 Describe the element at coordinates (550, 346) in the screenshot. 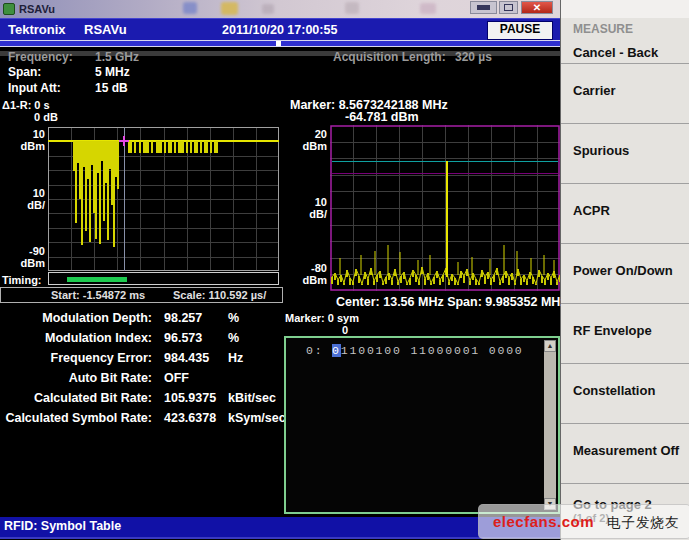

I see `scroll-up-arrow: ▲` at that location.